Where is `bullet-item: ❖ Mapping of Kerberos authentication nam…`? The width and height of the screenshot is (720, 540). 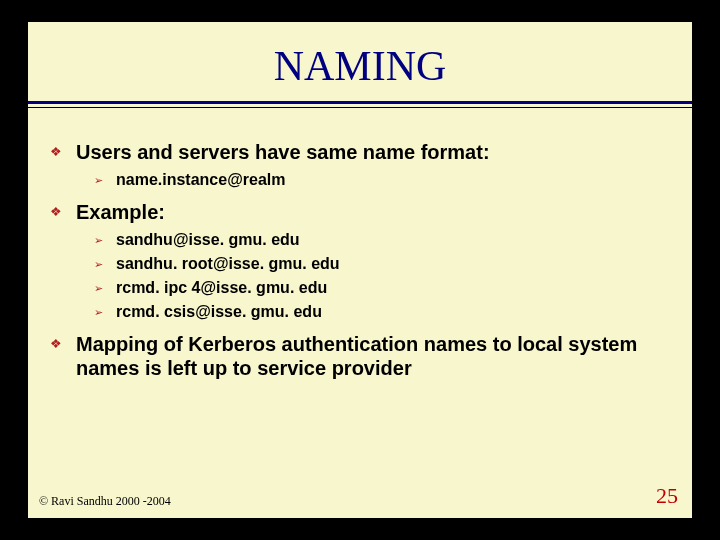 bullet-item: ❖ Mapping of Kerberos authentication nam… is located at coordinates (360, 356).